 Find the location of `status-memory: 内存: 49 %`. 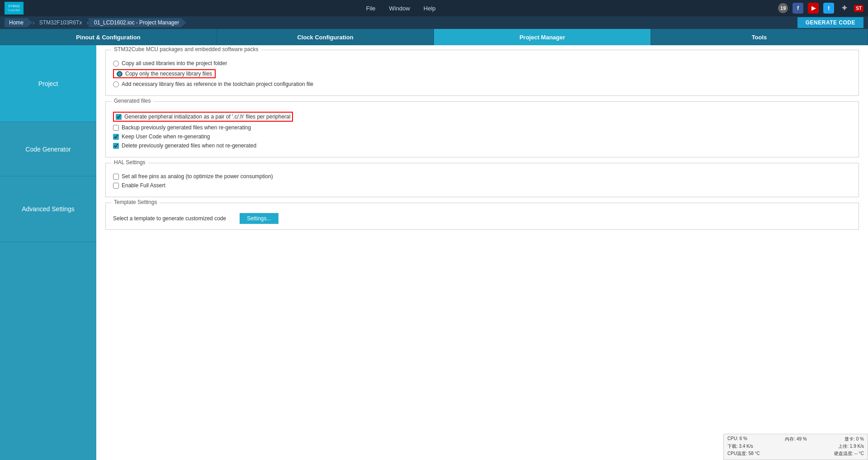

status-memory: 内存: 49 % is located at coordinates (796, 439).